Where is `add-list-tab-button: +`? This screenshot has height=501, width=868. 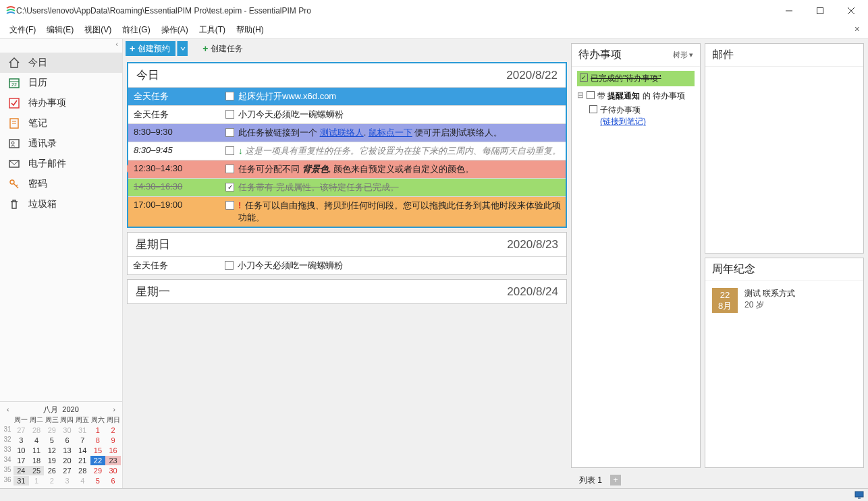 add-list-tab-button: + is located at coordinates (616, 480).